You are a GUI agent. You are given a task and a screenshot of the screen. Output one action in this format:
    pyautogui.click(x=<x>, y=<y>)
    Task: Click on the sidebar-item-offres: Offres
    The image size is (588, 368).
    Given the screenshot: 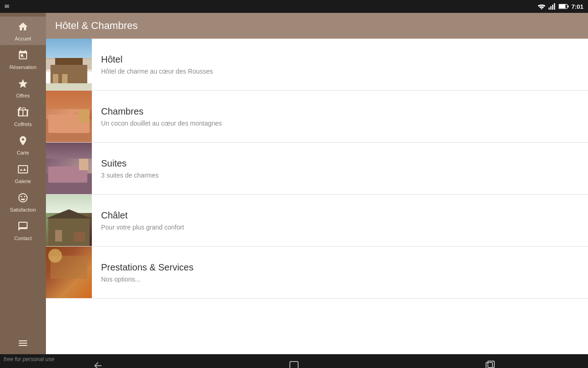 What is the action you would take?
    pyautogui.click(x=23, y=88)
    